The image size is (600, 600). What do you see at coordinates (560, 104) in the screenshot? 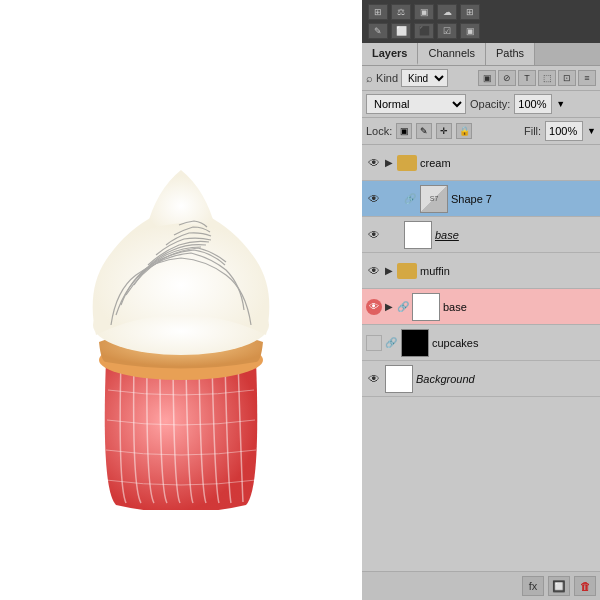
I see `opacity-arrow-icon: ▼` at bounding box center [560, 104].